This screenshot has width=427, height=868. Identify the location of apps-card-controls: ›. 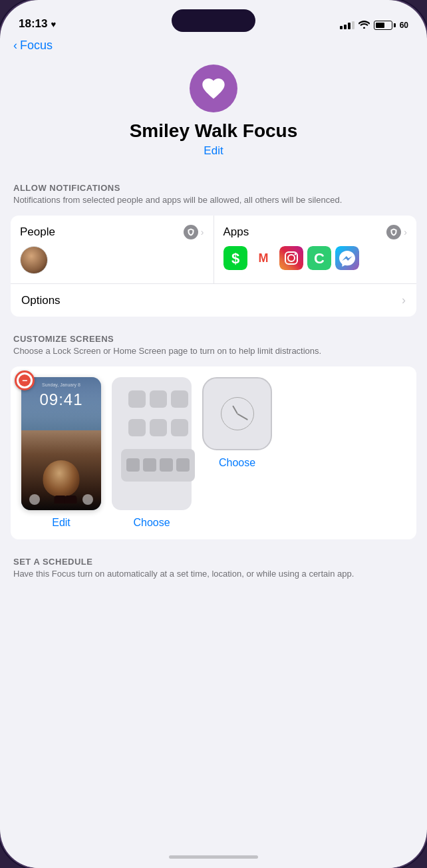
(396, 232).